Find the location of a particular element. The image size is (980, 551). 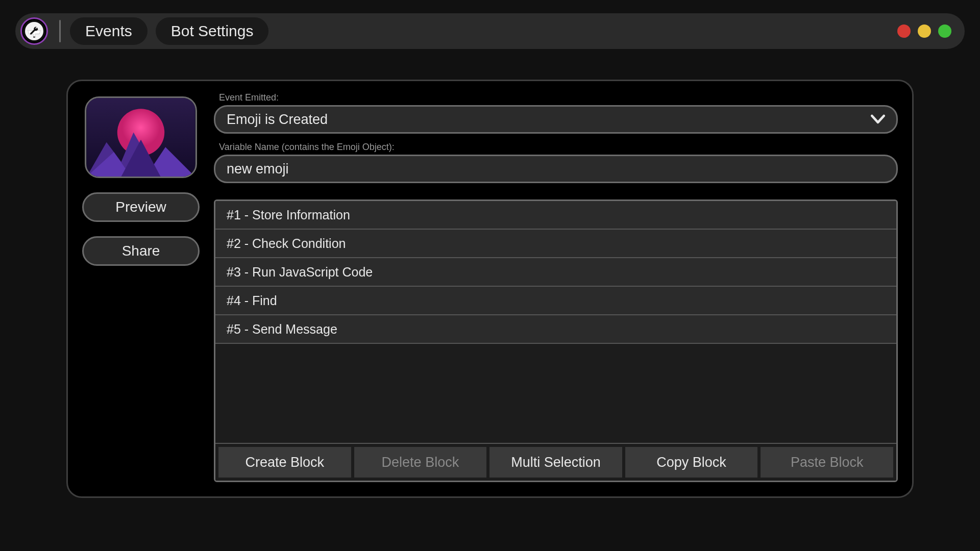

minimize-icon is located at coordinates (924, 31).